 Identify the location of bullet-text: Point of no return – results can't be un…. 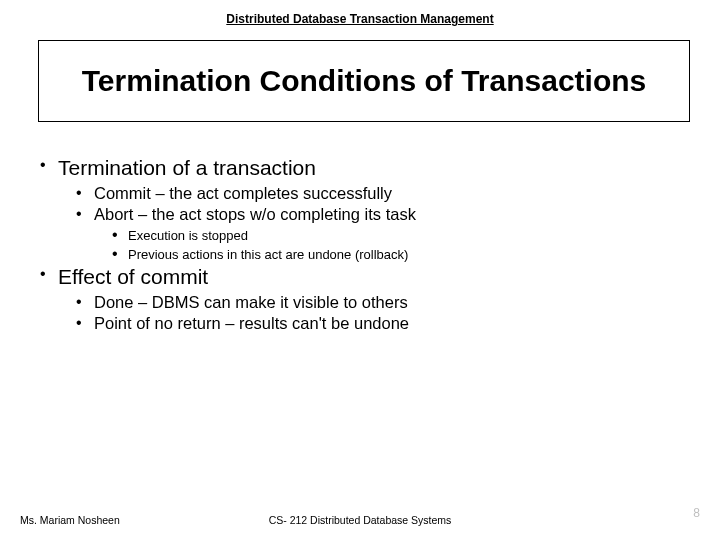
(252, 323).